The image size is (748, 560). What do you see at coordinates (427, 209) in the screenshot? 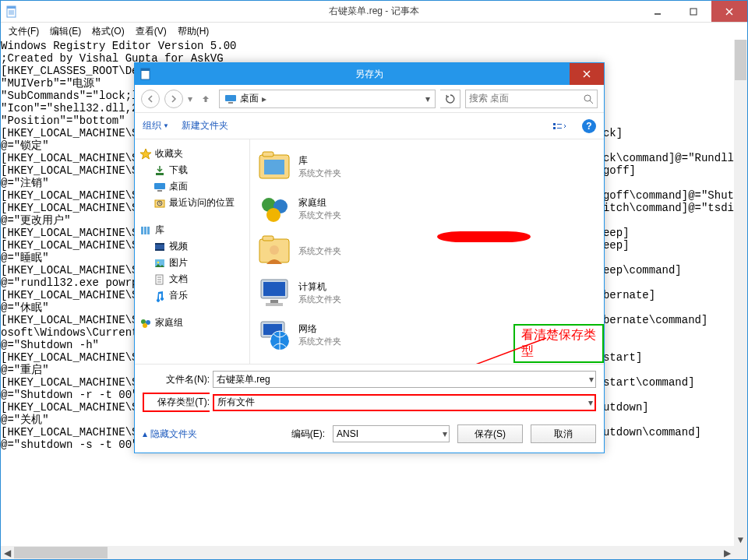
I see `content-item-homegroup: 家庭组 系统文件夹` at bounding box center [427, 209].